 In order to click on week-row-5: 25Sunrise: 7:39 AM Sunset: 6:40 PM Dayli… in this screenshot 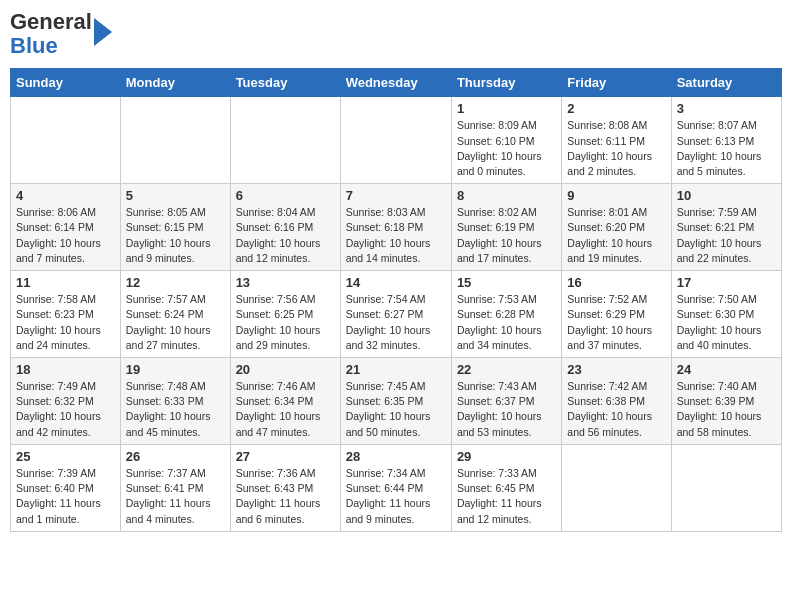, I will do `click(396, 488)`.